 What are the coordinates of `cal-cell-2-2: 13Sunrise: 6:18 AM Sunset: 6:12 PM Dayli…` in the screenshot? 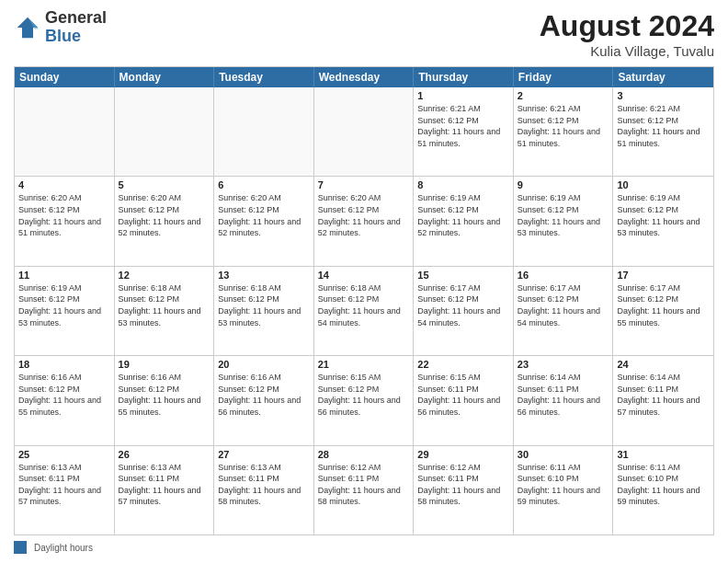 It's located at (265, 311).